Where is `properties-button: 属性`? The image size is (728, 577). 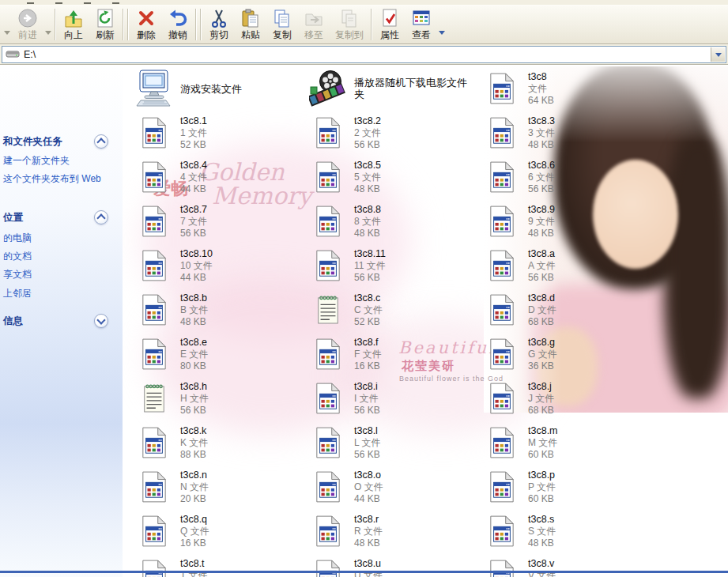
properties-button: 属性 is located at coordinates (390, 25).